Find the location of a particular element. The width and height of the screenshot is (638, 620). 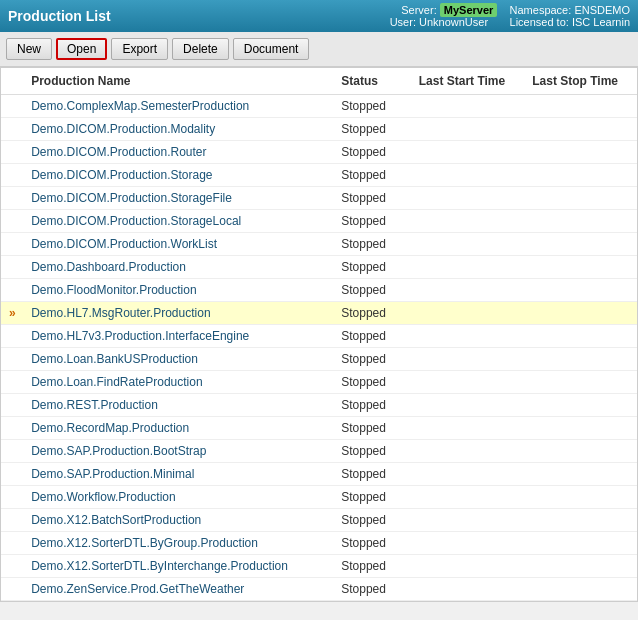

table-row: Demo.DICOM.Production.WorkListStopped is located at coordinates (319, 244).